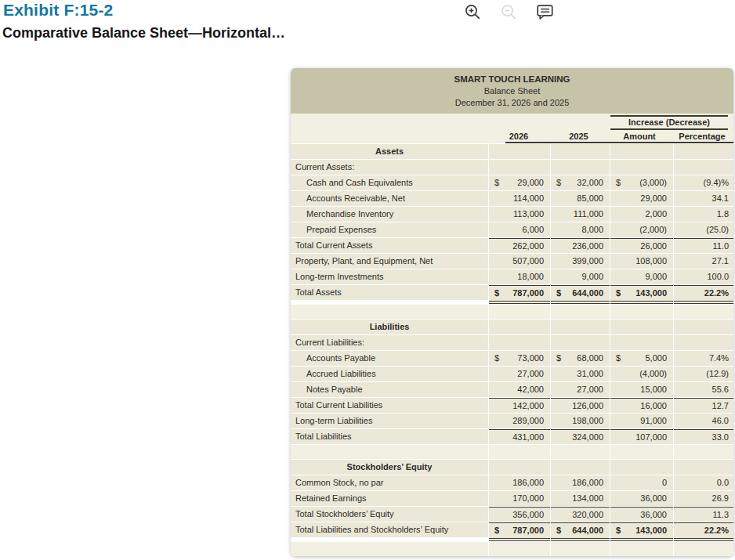 The width and height of the screenshot is (735, 560). I want to click on cell-2026: 262,000, so click(520, 246).